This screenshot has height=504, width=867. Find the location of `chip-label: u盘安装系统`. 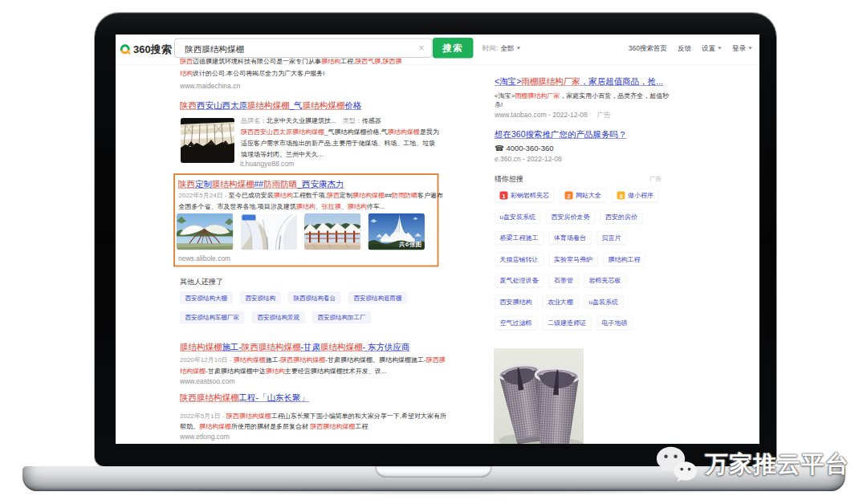

chip-label: u盘安装系统 is located at coordinates (518, 217).